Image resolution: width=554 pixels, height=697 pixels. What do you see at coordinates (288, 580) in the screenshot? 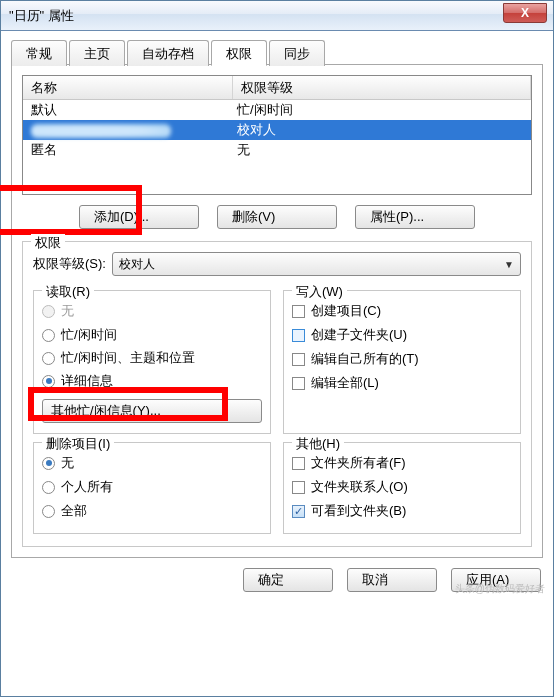
I see `ok-button: 确定` at bounding box center [288, 580].